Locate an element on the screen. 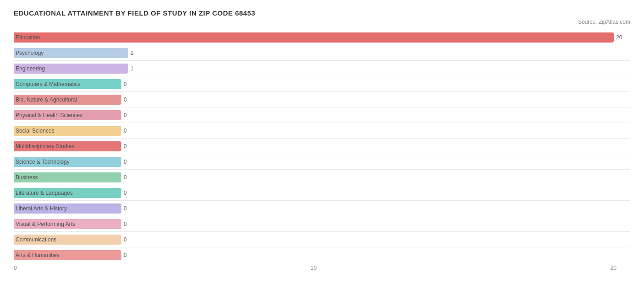 The width and height of the screenshot is (644, 289). bar-row: Communications0 is located at coordinates (322, 240).